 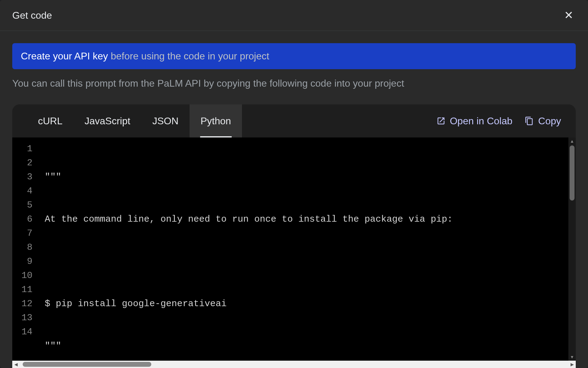 I want to click on tab-curl: cURL, so click(x=50, y=121).